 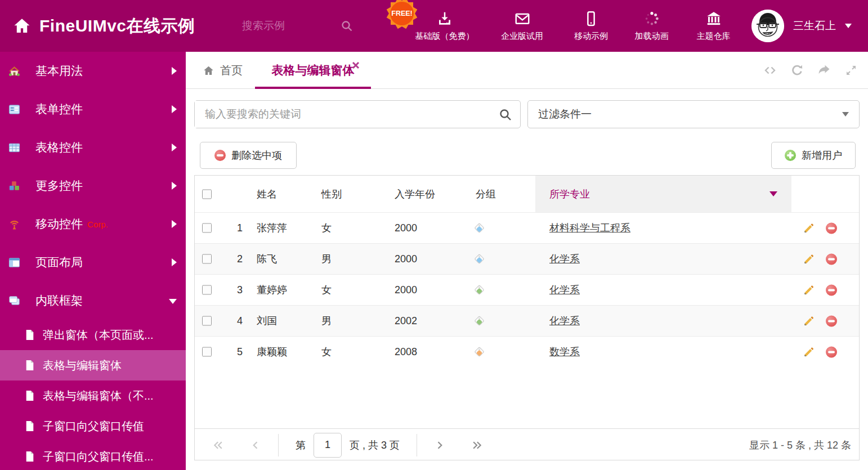 What do you see at coordinates (802, 26) in the screenshot?
I see `user-menu: 三生石上` at bounding box center [802, 26].